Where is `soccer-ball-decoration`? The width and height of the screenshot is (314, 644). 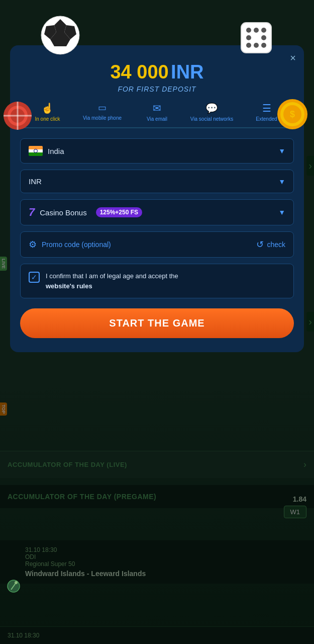 soccer-ball-decoration is located at coordinates (60, 35).